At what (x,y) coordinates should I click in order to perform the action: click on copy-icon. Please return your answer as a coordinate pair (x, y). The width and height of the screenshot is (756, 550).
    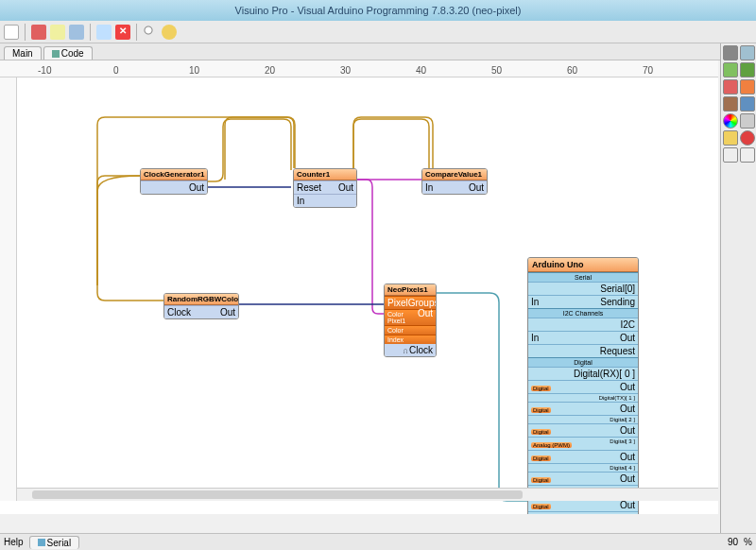
    Looking at the image, I should click on (58, 32).